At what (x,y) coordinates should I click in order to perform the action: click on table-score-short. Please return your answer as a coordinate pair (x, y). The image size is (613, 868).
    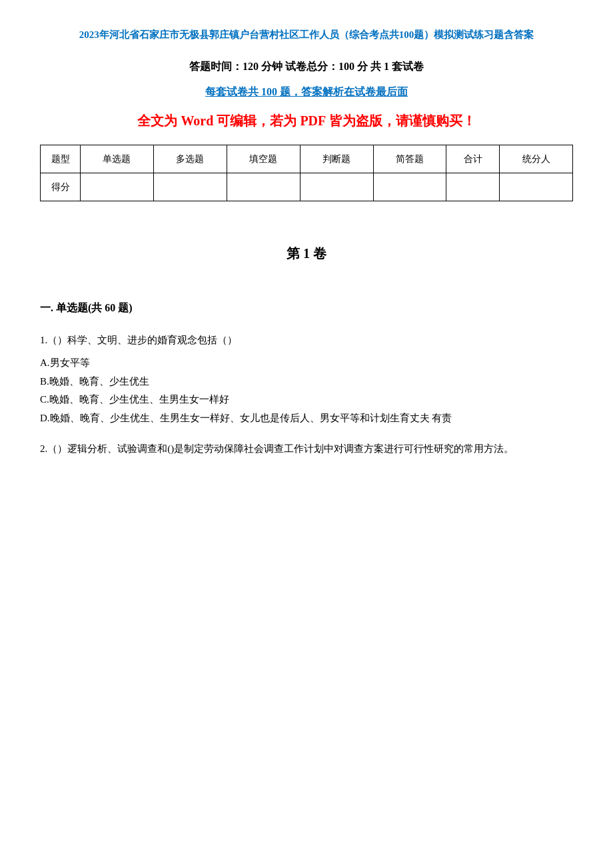
    Looking at the image, I should click on (410, 187).